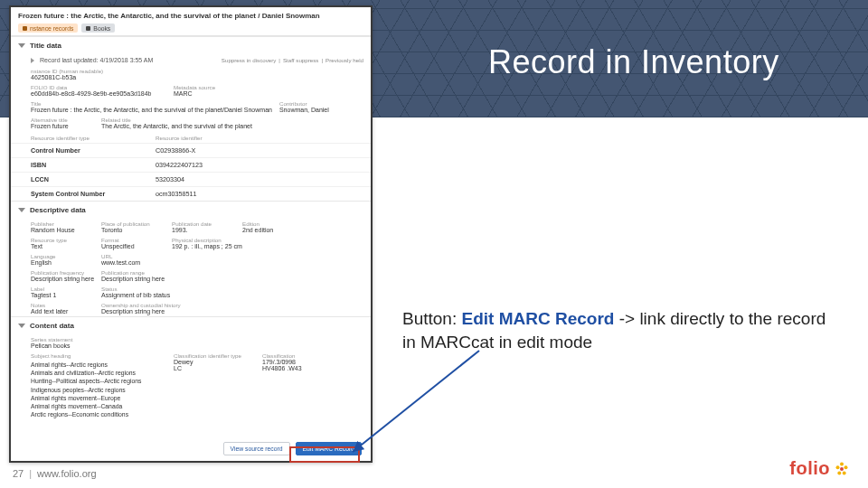 Image resolution: width=868 pixels, height=488 pixels. Describe the element at coordinates (99, 87) in the screenshot. I see `label-folio-id: FOLIO ID data` at that location.